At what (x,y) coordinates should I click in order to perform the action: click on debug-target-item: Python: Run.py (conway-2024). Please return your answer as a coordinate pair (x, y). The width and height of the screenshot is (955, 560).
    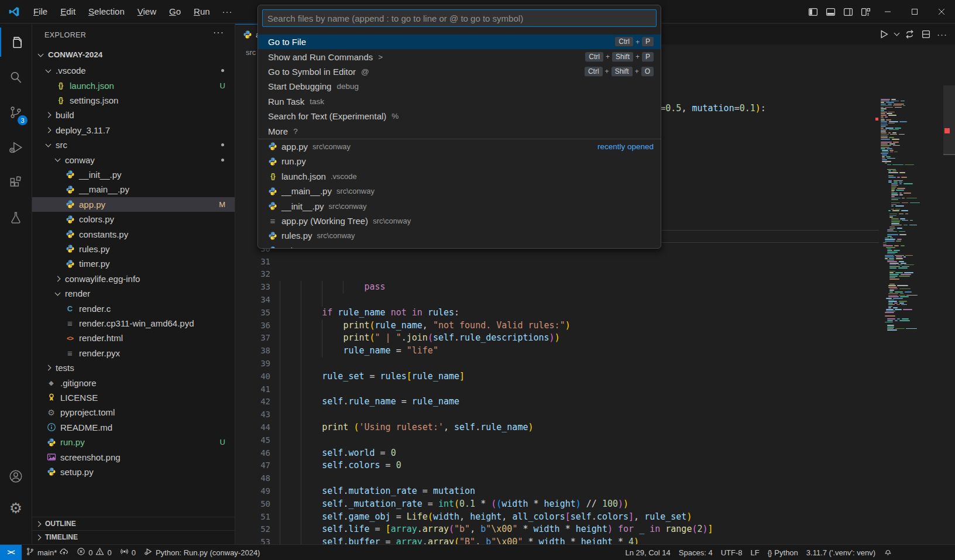
    Looking at the image, I should click on (202, 552).